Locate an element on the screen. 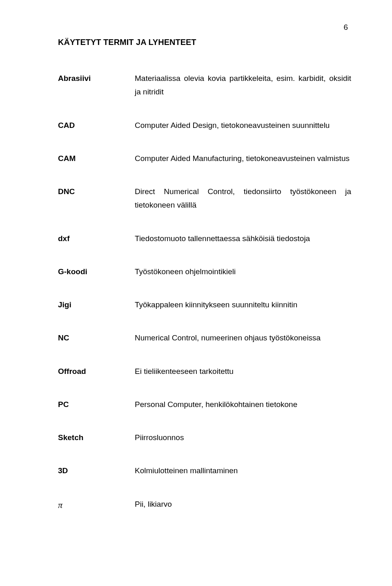 The height and width of the screenshot is (586, 392). page-number: 6 is located at coordinates (345, 27).